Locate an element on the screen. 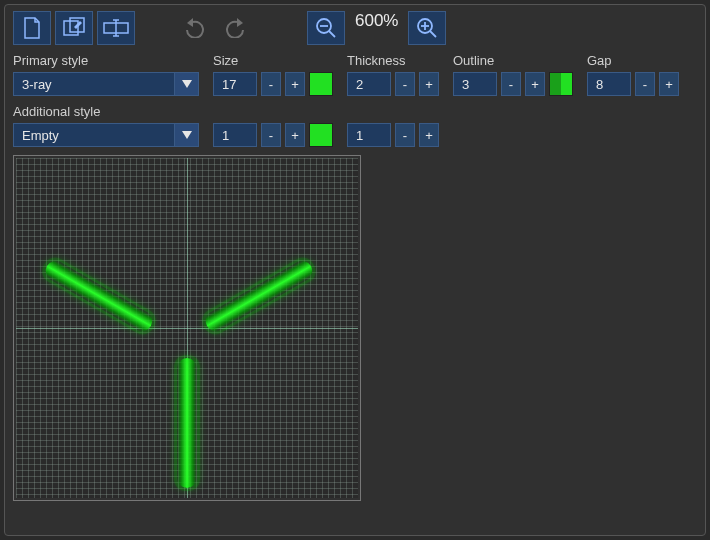 The image size is (710, 540). size-label: Size is located at coordinates (273, 60).